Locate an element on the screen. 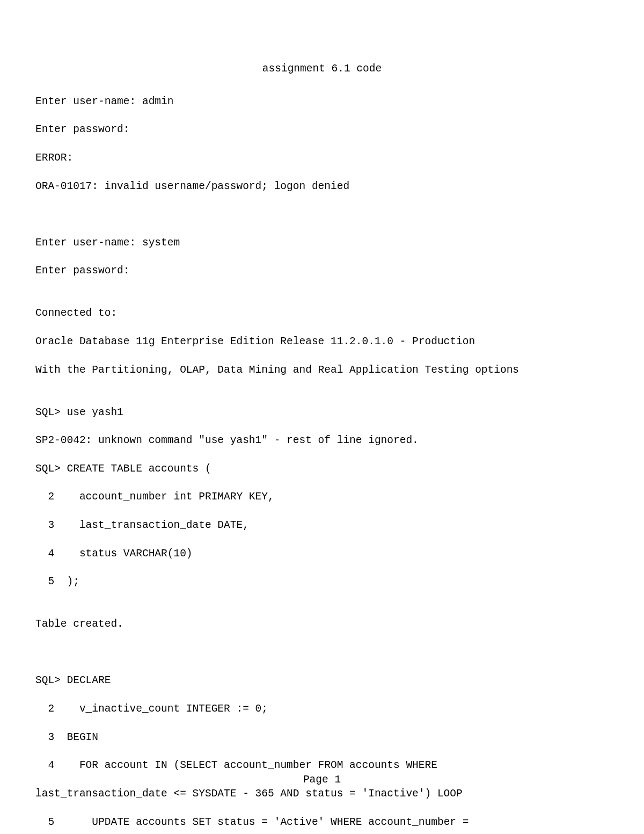 The width and height of the screenshot is (644, 834). output-line: Table created. is located at coordinates (322, 624).